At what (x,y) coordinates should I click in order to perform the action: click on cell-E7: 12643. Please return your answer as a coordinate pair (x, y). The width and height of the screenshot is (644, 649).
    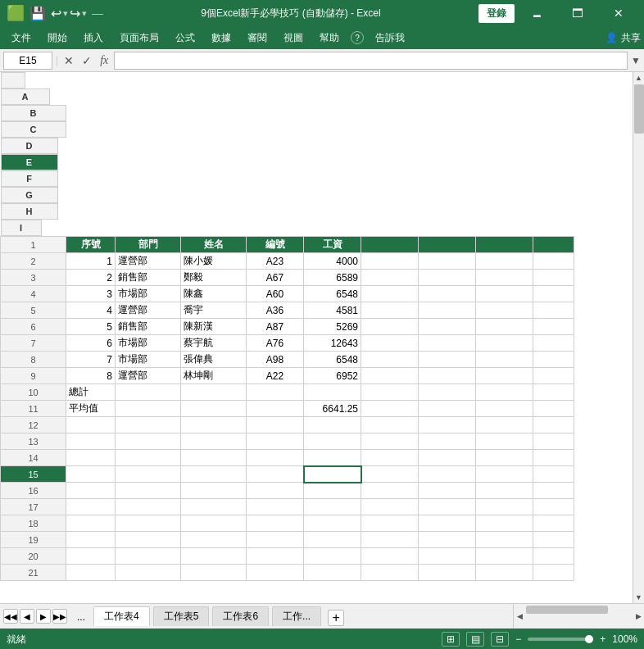
    Looking at the image, I should click on (333, 343).